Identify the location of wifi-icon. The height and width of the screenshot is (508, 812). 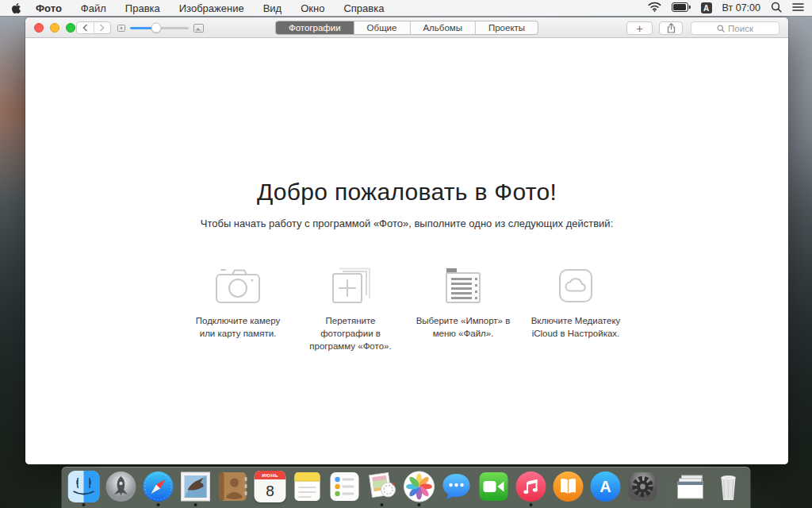
(655, 8).